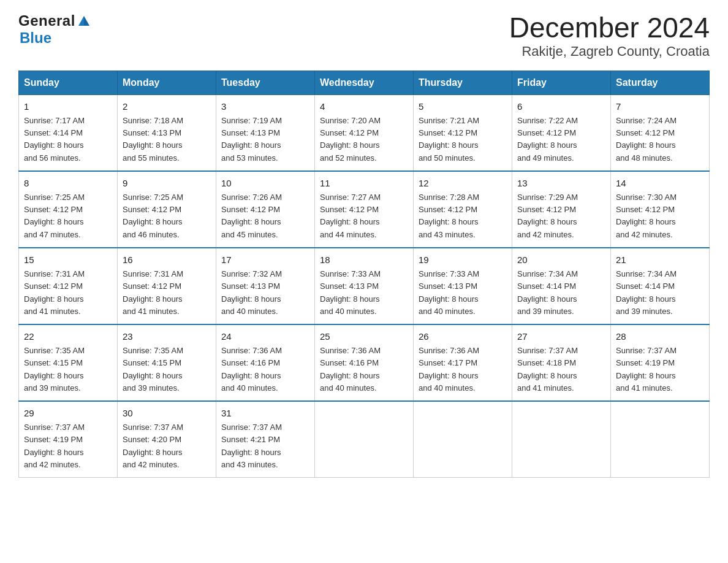 The image size is (728, 563). Describe the element at coordinates (661, 82) in the screenshot. I see `header-saturday: Saturday` at that location.